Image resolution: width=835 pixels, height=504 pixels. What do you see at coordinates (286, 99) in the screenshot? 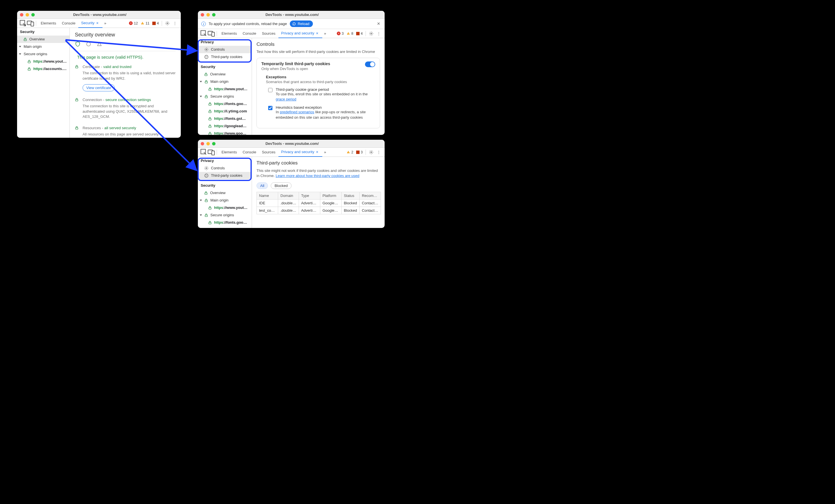
I see `grace-period-link: grace period` at bounding box center [286, 99].